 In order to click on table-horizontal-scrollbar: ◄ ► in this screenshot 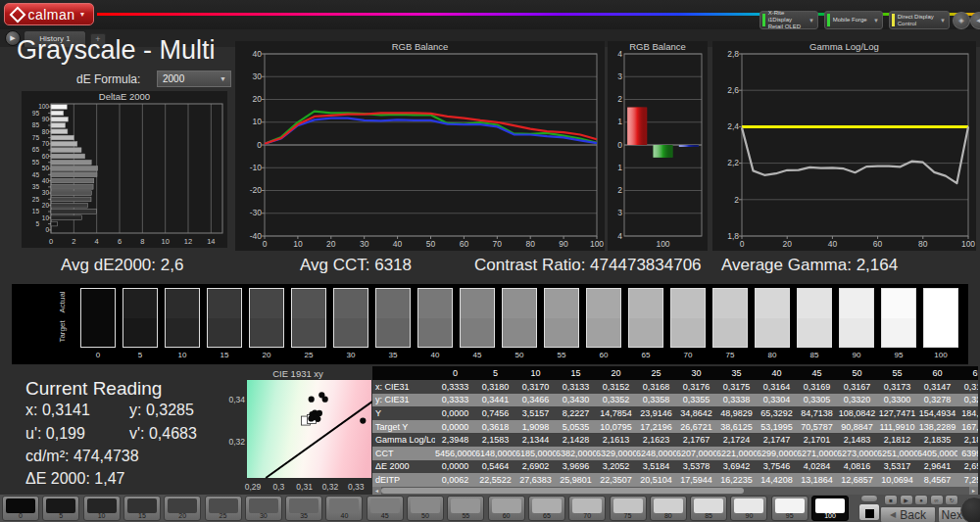, I will do `click(675, 491)`.